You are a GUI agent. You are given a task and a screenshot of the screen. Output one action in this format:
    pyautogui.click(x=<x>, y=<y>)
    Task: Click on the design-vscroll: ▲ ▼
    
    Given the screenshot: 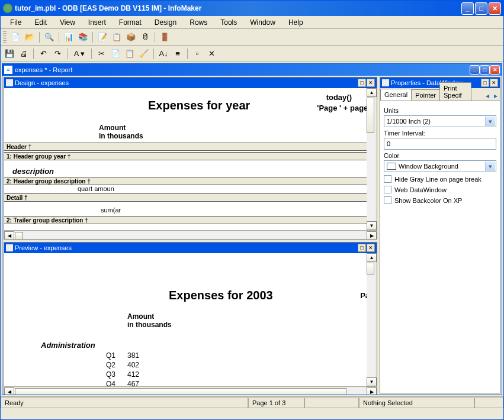 What is the action you would take?
    pyautogui.click(x=372, y=159)
    